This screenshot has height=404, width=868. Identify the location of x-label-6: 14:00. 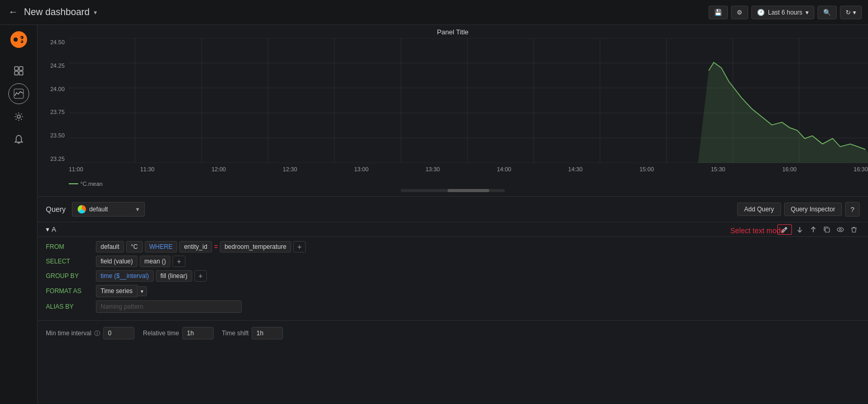
(504, 169).